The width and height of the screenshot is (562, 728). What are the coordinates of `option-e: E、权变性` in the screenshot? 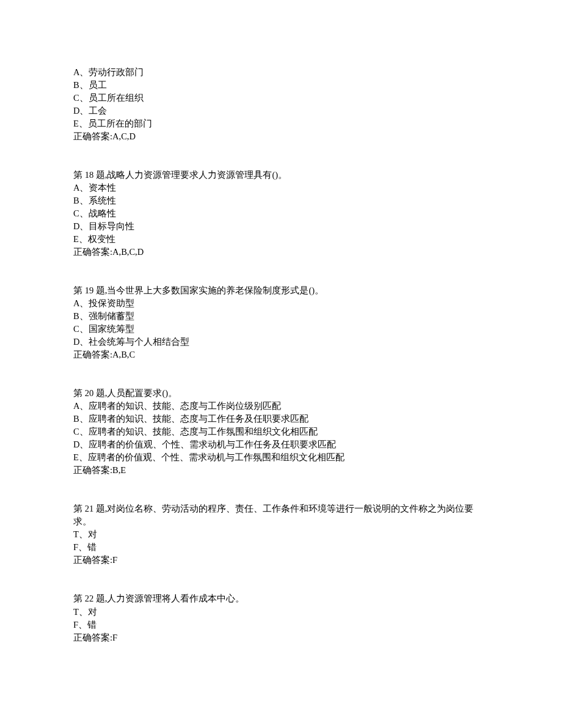 It's located at (281, 240).